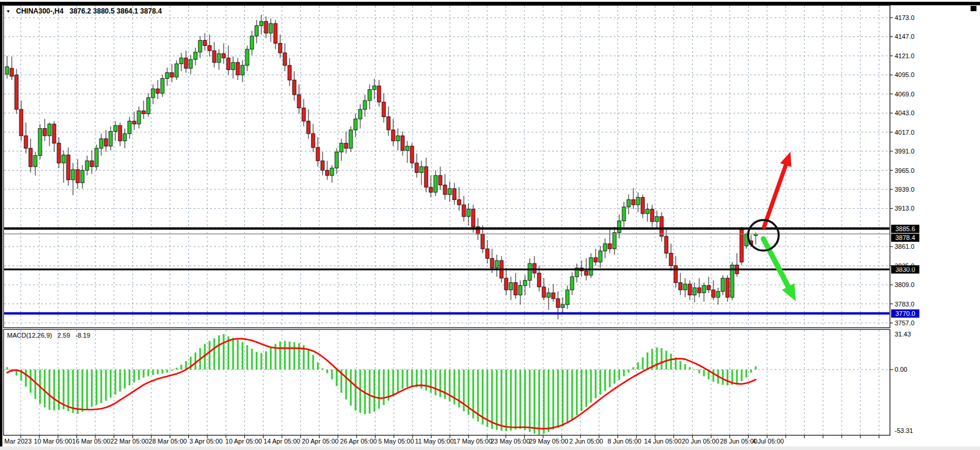 The height and width of the screenshot is (450, 980). I want to click on price-tick-label: 3809.0, so click(905, 285).